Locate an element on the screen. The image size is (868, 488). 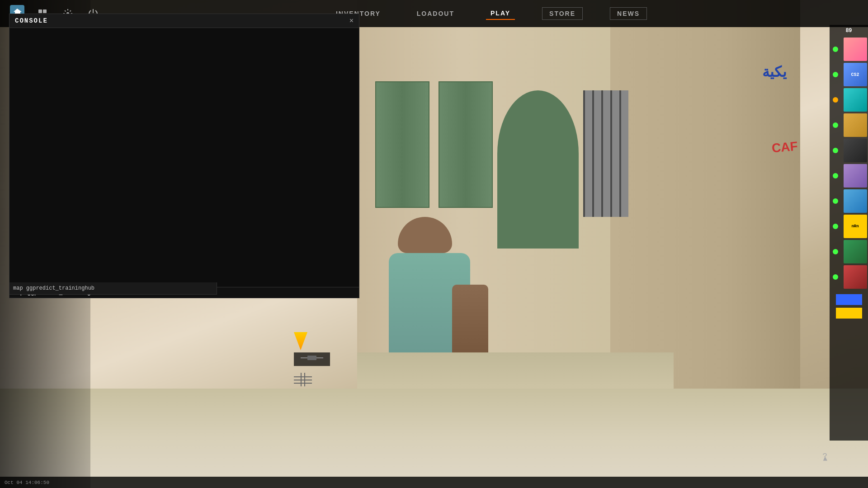
iron-gate is located at coordinates (606, 154).